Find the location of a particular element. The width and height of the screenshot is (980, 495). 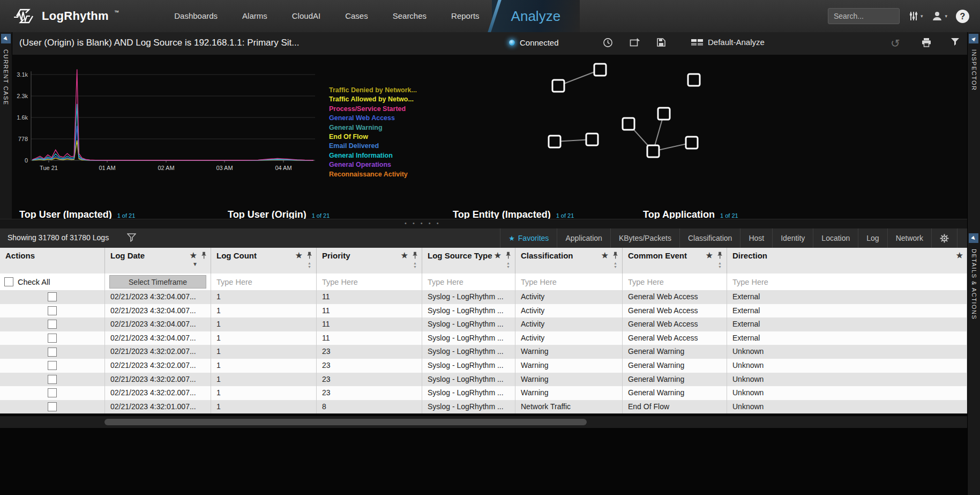

tab-host: Host is located at coordinates (756, 238).